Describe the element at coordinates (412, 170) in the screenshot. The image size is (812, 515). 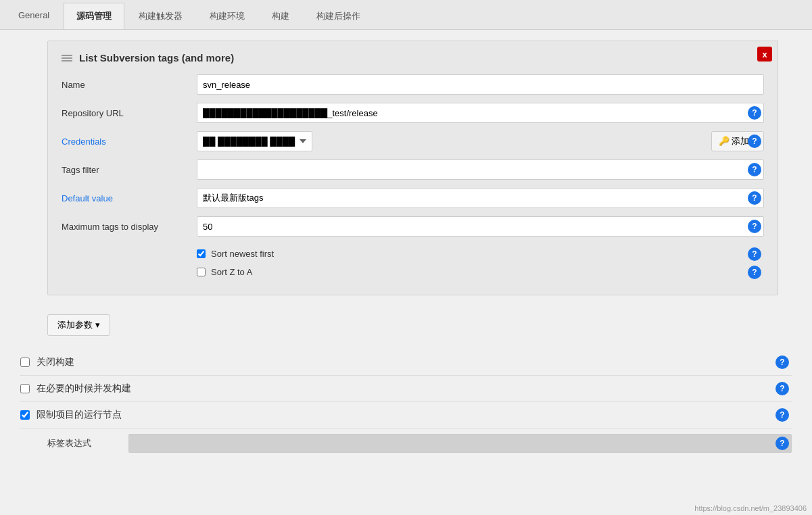
I see `tags-filter-row: Tags filter ?` at that location.